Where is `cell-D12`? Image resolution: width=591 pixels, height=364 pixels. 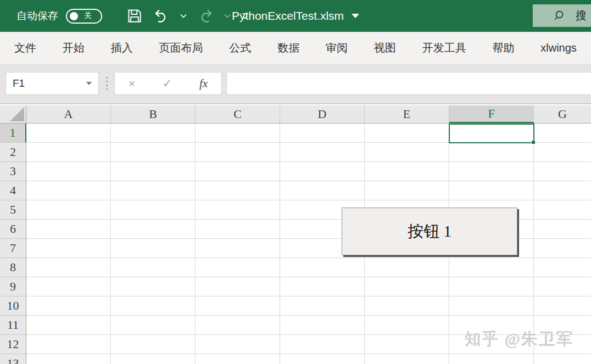
cell-D12 is located at coordinates (322, 345).